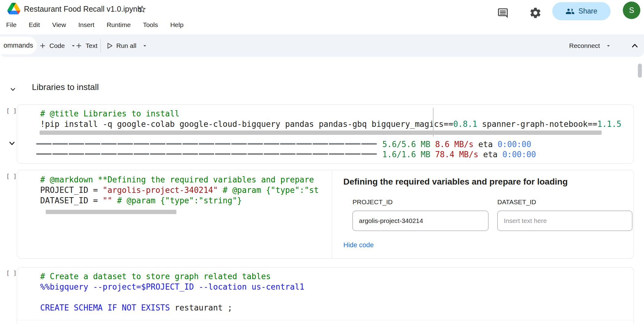 The width and height of the screenshot is (644, 324). What do you see at coordinates (590, 45) in the screenshot?
I see `reconnect-button: Reconnect` at bounding box center [590, 45].